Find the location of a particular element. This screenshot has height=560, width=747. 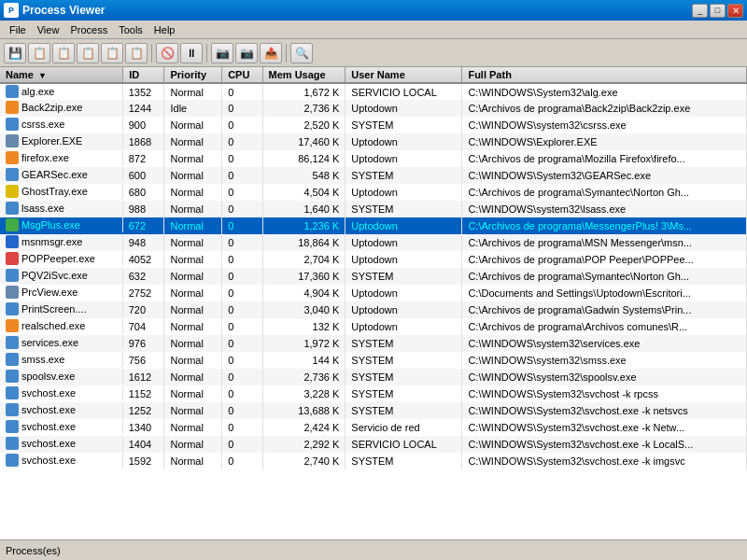

col-header-path: Full Path is located at coordinates (605, 75).